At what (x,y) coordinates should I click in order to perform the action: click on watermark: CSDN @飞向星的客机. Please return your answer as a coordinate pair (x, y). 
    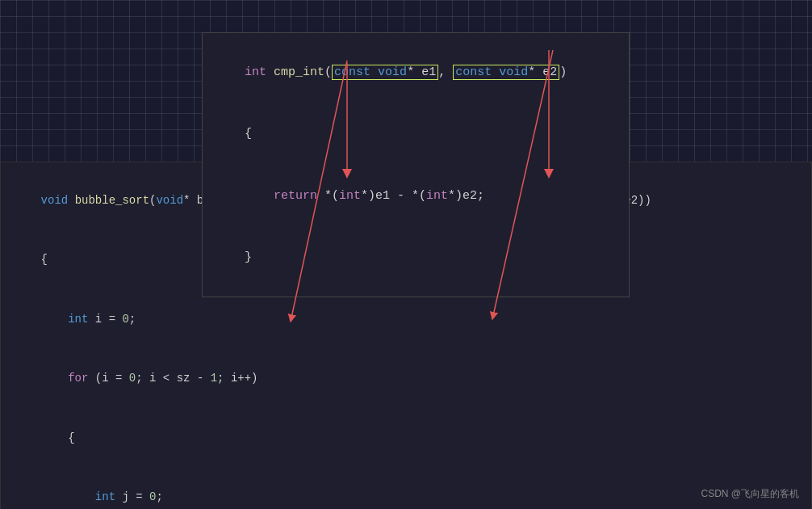
    Looking at the image, I should click on (750, 494).